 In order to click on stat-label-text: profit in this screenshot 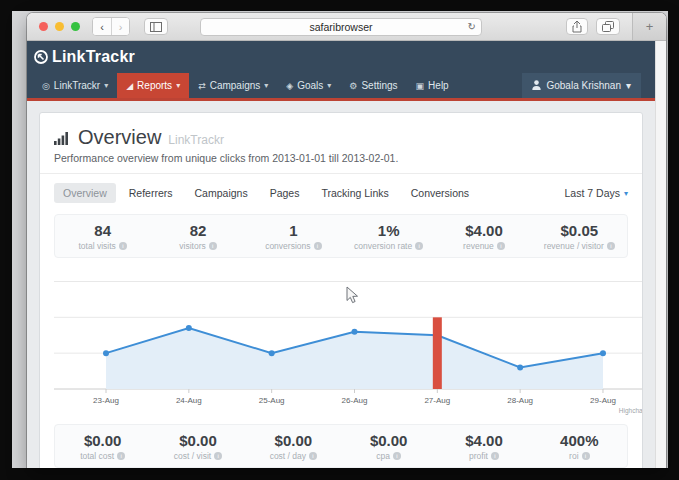, I will do `click(478, 456)`.